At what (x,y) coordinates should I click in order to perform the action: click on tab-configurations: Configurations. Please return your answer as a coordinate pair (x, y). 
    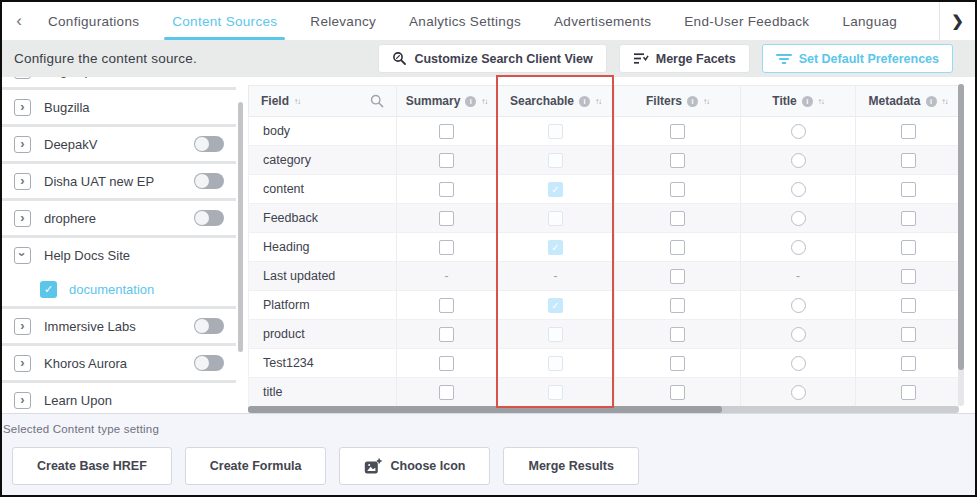
    Looking at the image, I should click on (94, 21).